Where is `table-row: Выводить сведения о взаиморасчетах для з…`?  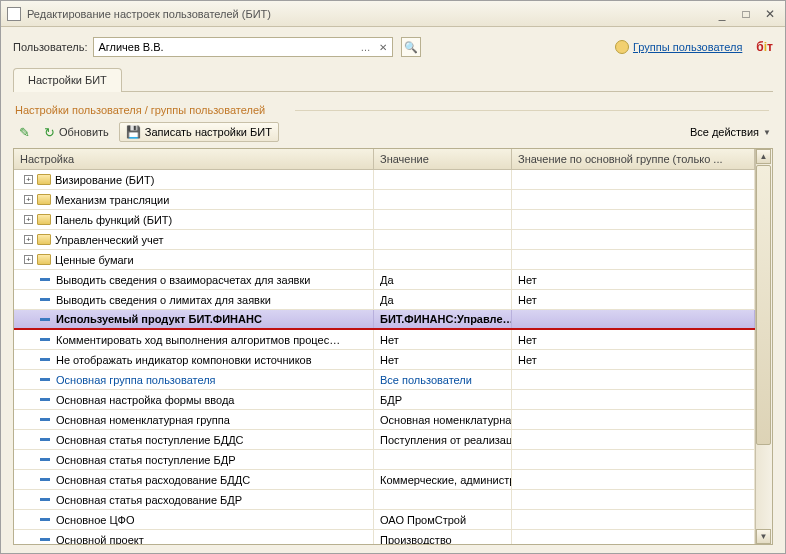 table-row: Выводить сведения о взаиморасчетах для з… is located at coordinates (384, 280).